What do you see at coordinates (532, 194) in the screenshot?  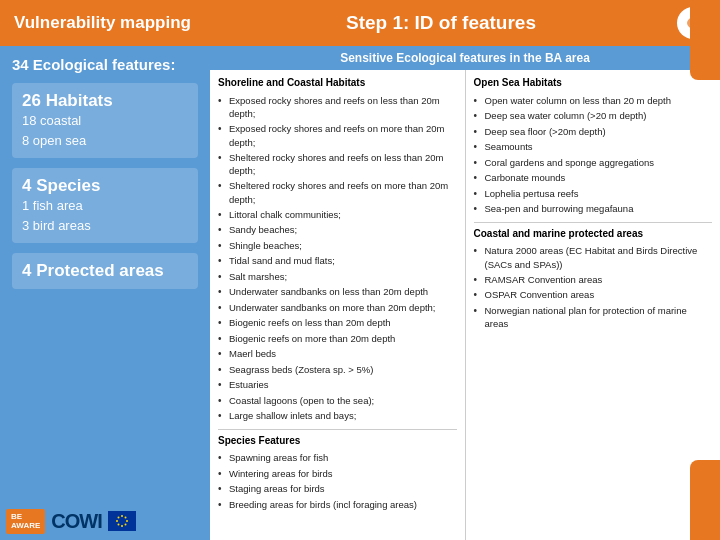 I see `item-text: Lophelia pertusa reefs` at bounding box center [532, 194].